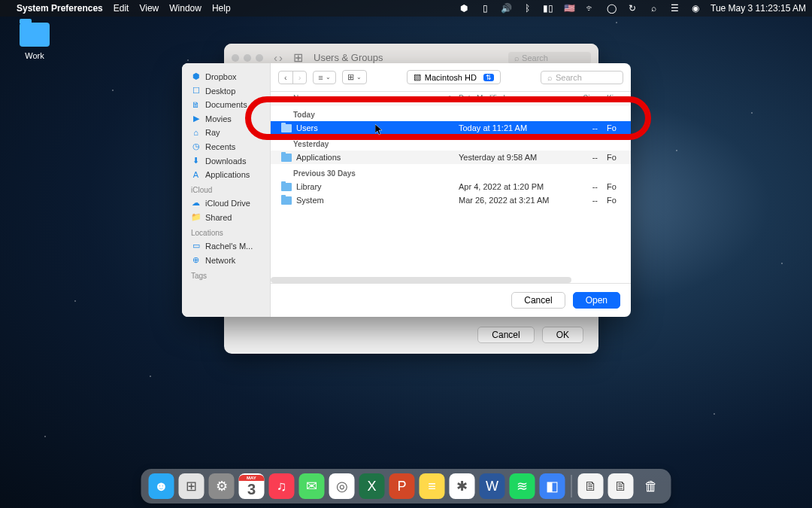 The image size is (812, 508). I want to click on dock-item-system-preferences: ⚙, so click(222, 486).